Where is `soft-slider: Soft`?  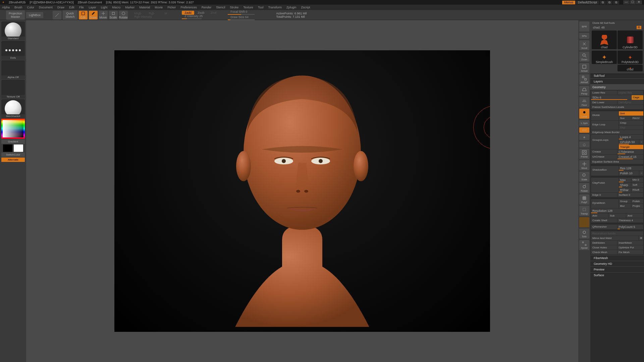 soft-slider: Soft is located at coordinates (637, 185).